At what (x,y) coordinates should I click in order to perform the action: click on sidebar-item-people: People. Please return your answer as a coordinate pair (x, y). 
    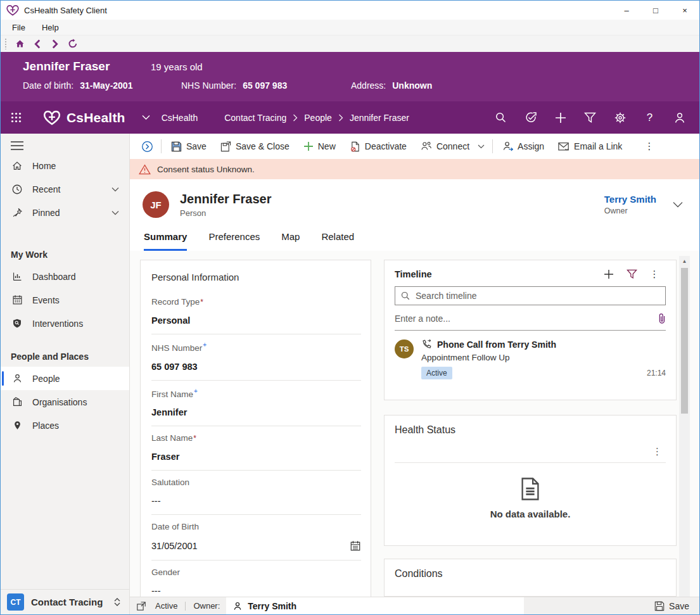
    Looking at the image, I should click on (65, 379).